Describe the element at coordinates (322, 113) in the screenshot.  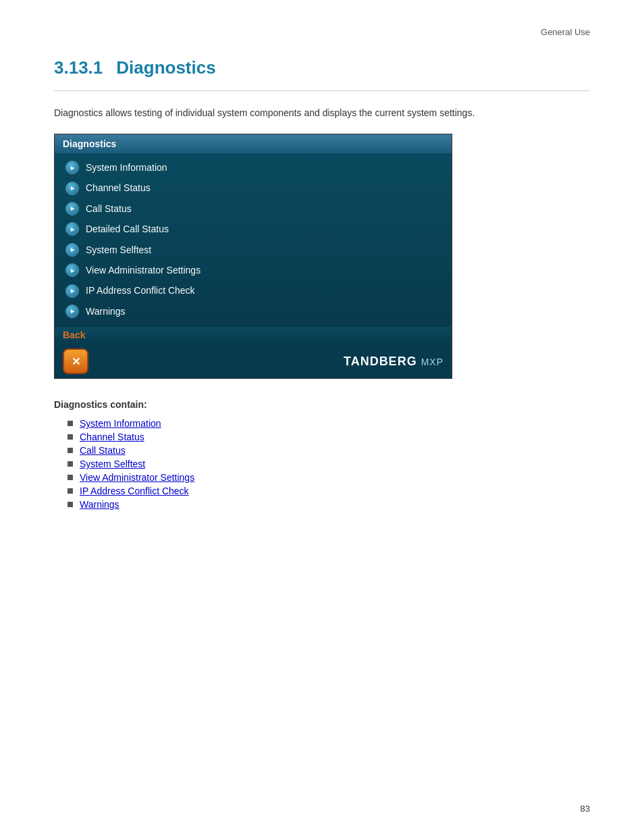
I see `intro-paragraph: Diagnostics allows testing of individual…` at that location.